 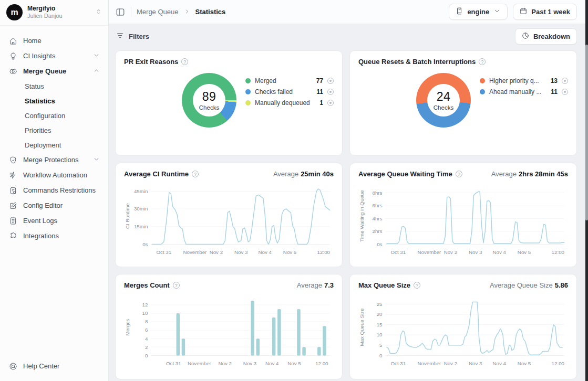 I want to click on lightbulb-icon, so click(x=13, y=56).